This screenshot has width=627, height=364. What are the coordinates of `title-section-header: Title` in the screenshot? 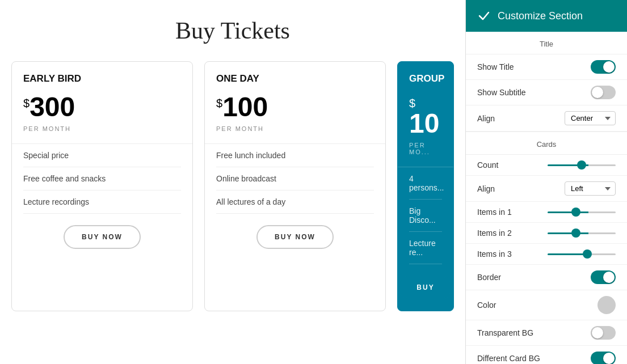 It's located at (546, 43).